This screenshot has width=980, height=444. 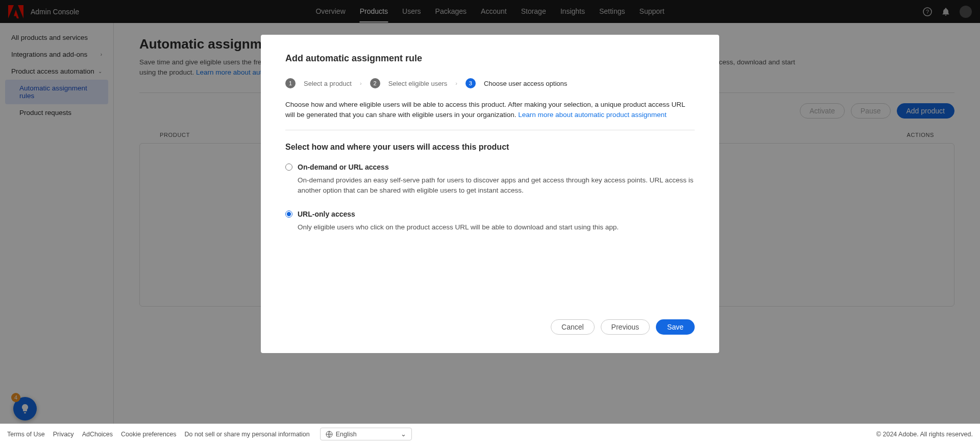 What do you see at coordinates (346, 434) in the screenshot?
I see `language-value: English` at bounding box center [346, 434].